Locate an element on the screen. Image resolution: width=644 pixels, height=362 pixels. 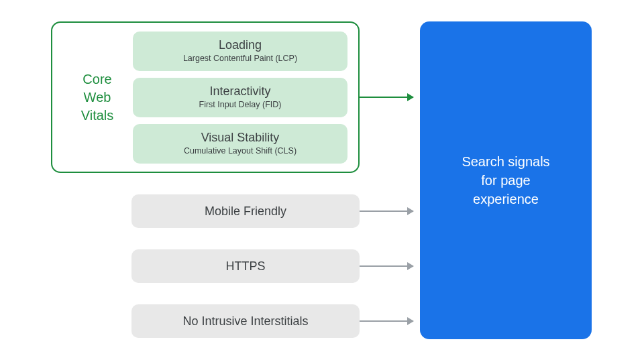
vital-title: Visual Stability is located at coordinates (240, 138).